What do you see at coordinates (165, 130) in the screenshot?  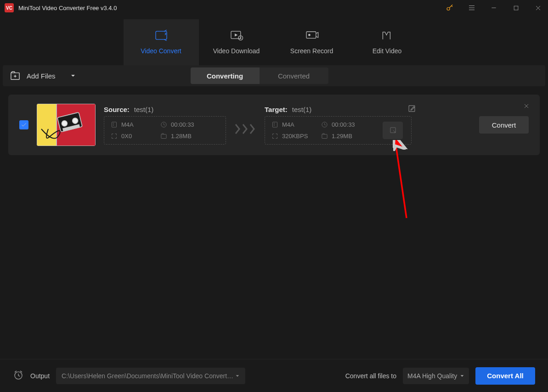 I see `source-info: M4A 00:00:33 0X0 1.28MB` at bounding box center [165, 130].